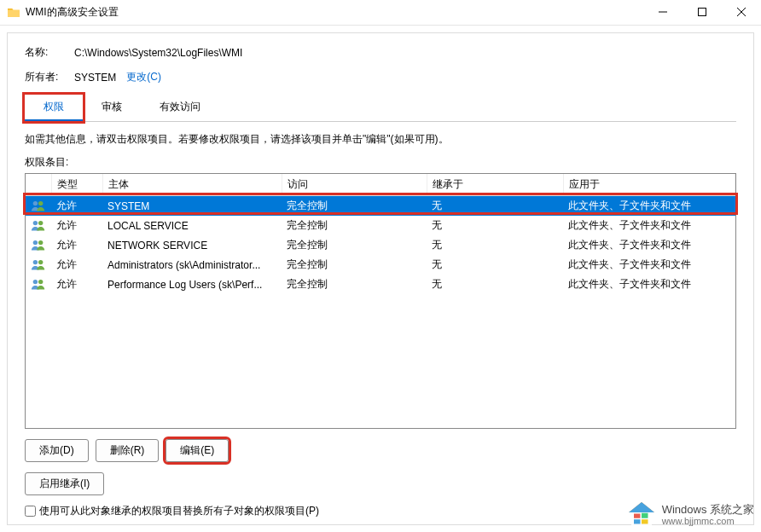  I want to click on owner-row: 所有者: SYSTEM 更改(C), so click(380, 77).